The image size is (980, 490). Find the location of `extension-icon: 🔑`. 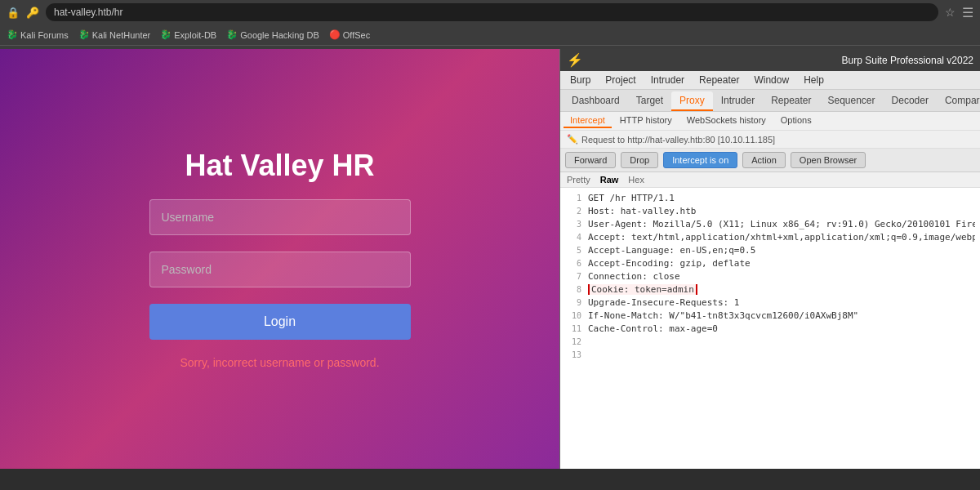

extension-icon: 🔑 is located at coordinates (33, 13).